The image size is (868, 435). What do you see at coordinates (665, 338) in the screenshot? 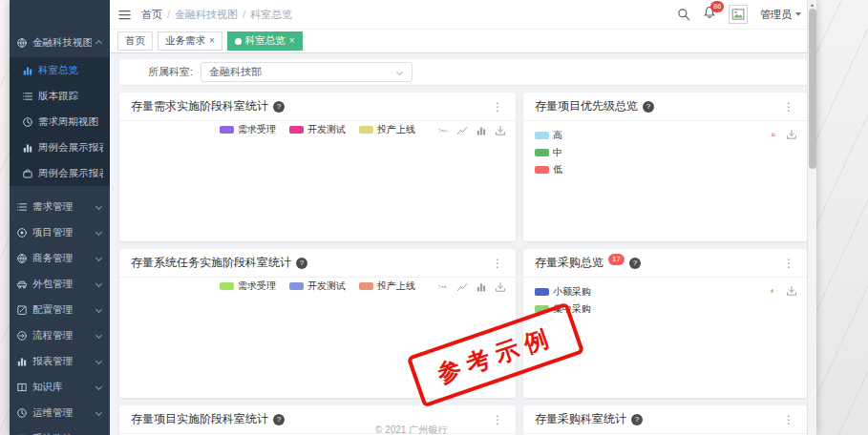
I see `rose-chart` at bounding box center [665, 338].